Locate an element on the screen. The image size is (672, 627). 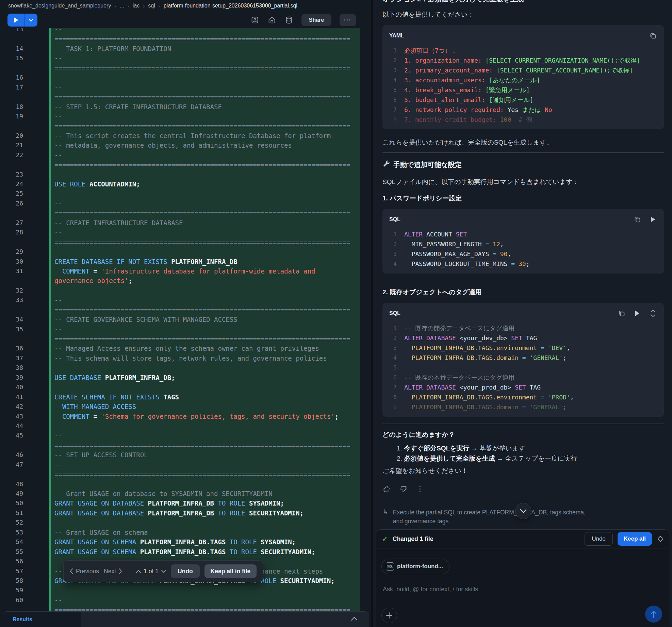
database-icon is located at coordinates (289, 20).